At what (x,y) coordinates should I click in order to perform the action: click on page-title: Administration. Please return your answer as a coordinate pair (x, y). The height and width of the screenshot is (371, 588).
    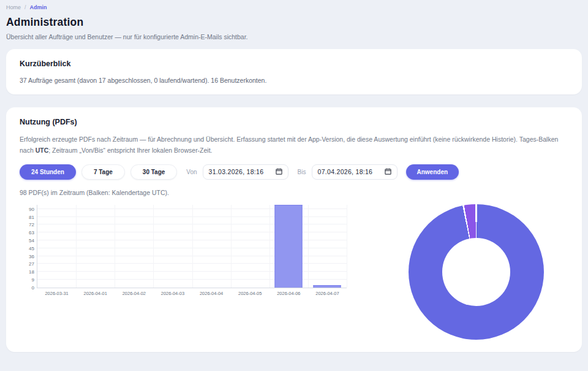
    Looking at the image, I should click on (294, 22).